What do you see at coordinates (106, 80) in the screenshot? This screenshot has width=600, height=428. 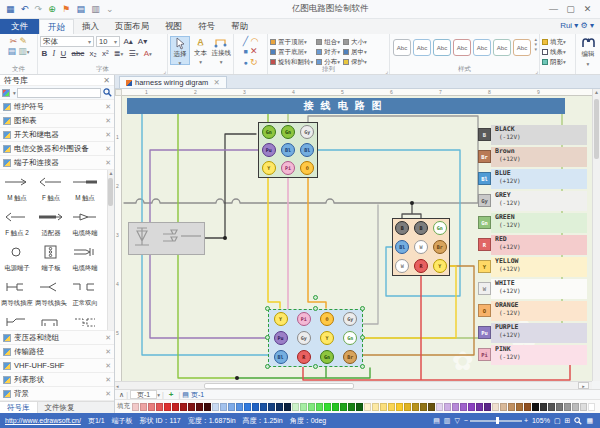 I see `panel-close-icon: ✕` at bounding box center [106, 80].